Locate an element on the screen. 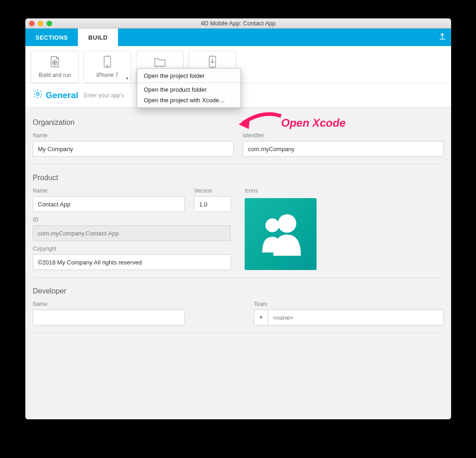 The width and height of the screenshot is (476, 458). folder-icon is located at coordinates (160, 63).